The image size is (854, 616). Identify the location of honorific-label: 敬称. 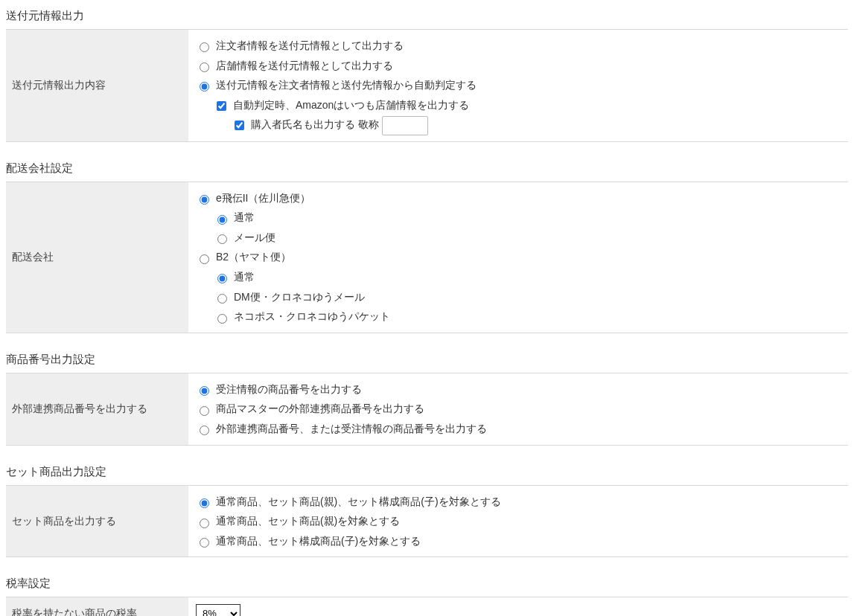
(369, 124).